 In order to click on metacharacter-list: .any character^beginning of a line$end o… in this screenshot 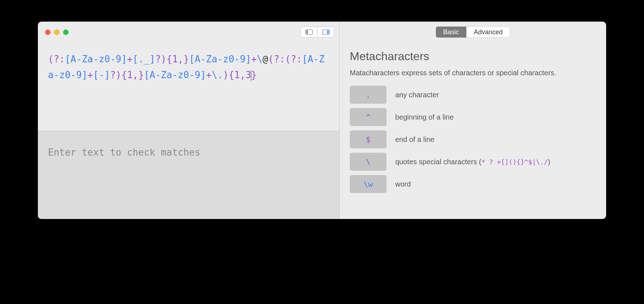, I will do `click(473, 139)`.